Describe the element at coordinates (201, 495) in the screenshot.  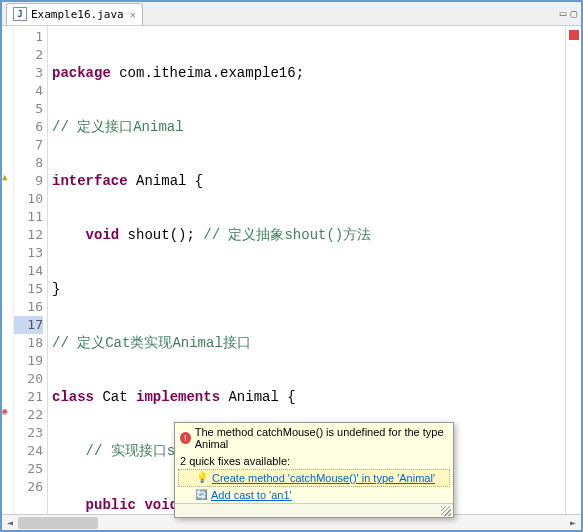
I see `cast-icon: 🔄` at that location.